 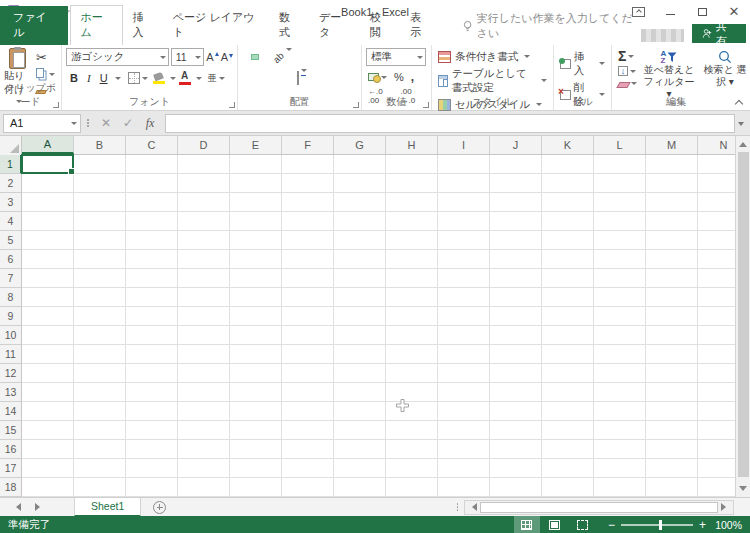 I want to click on cell-H11, so click(x=412, y=354).